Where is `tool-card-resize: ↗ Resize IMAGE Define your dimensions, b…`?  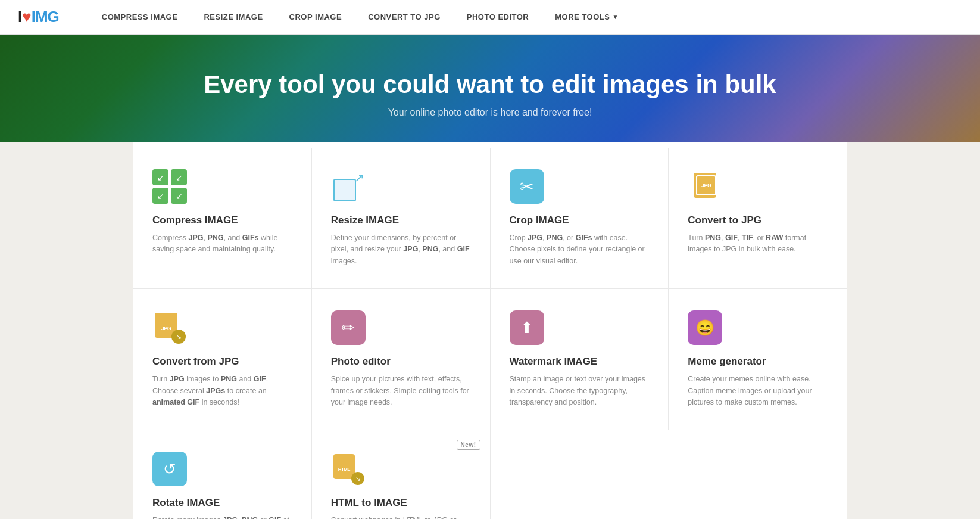
tool-card-resize: ↗ Resize IMAGE Define your dimensions, b… is located at coordinates (401, 218).